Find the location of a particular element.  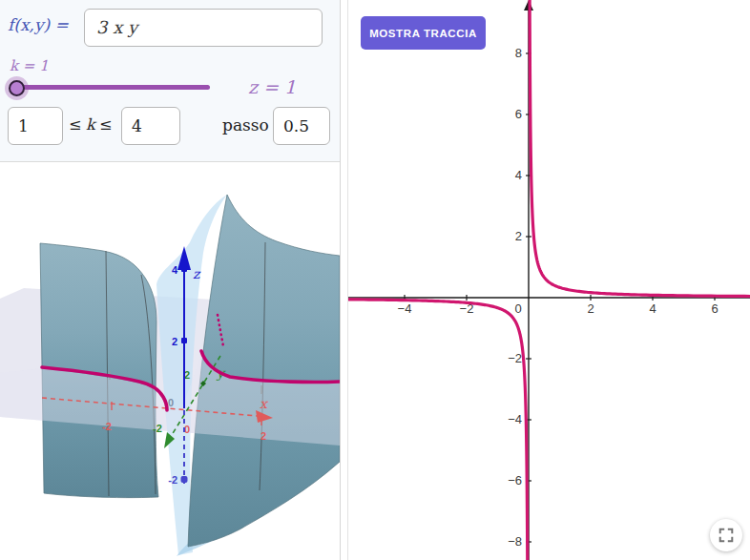

x-tick-neg2: -2 is located at coordinates (107, 426).